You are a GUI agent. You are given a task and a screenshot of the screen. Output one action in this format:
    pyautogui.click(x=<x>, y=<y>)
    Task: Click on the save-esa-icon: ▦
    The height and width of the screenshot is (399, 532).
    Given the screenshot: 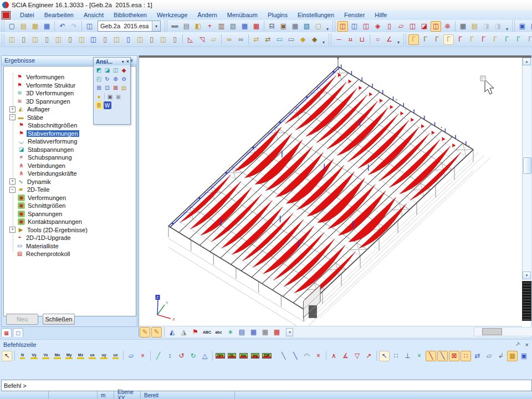 What is the action you would take?
    pyautogui.click(x=35, y=27)
    